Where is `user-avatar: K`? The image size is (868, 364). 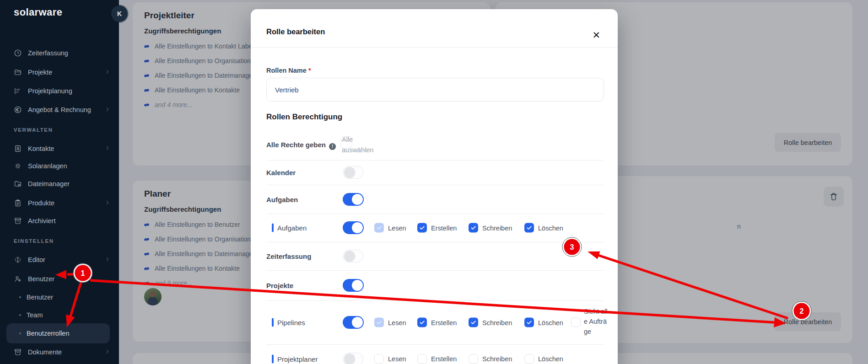 user-avatar: K is located at coordinates (119, 14).